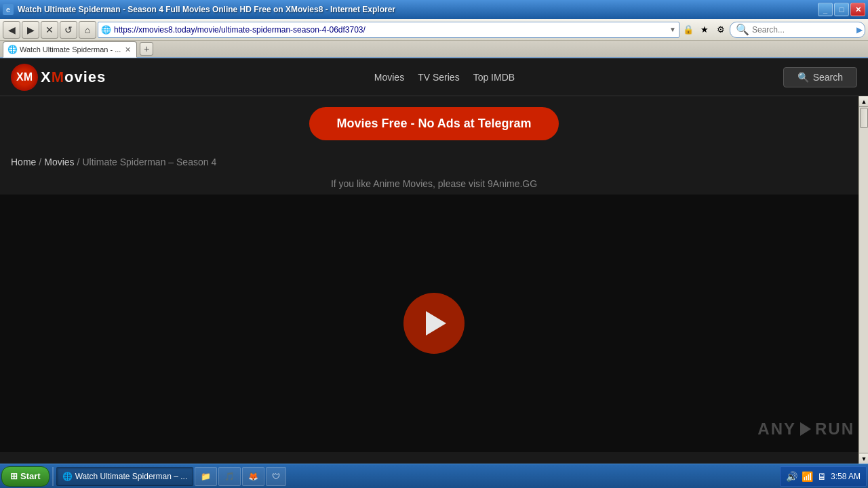  What do you see at coordinates (445, 77) in the screenshot?
I see `site-nav: Movies TV Series Top IMDB` at bounding box center [445, 77].